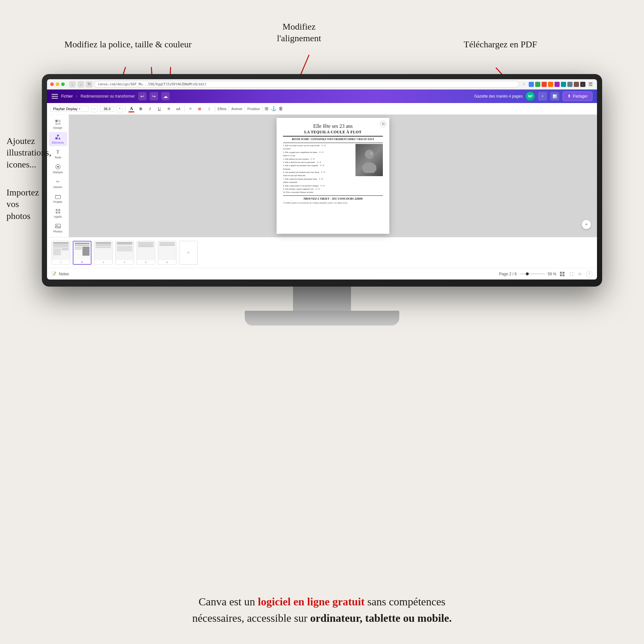 The height and width of the screenshot is (644, 644). What do you see at coordinates (57, 231) in the screenshot?
I see `photos-label: Photos` at bounding box center [57, 231].